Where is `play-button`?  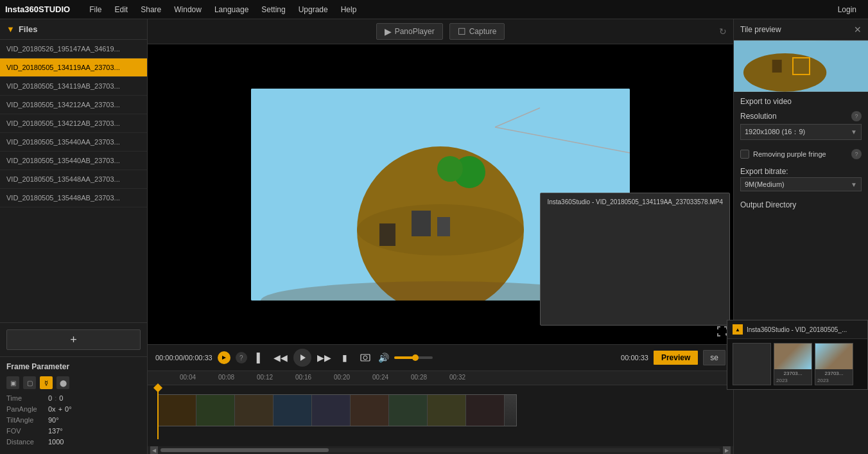 play-button is located at coordinates (302, 358).